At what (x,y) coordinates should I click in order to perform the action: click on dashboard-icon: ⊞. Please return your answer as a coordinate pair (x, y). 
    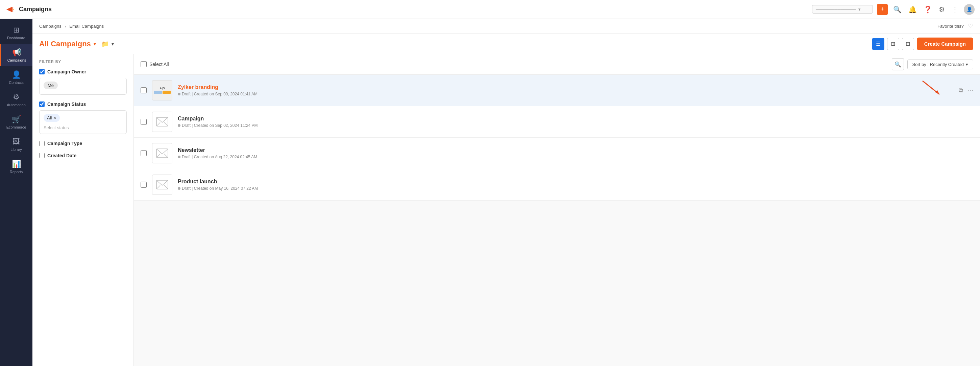
    Looking at the image, I should click on (16, 30).